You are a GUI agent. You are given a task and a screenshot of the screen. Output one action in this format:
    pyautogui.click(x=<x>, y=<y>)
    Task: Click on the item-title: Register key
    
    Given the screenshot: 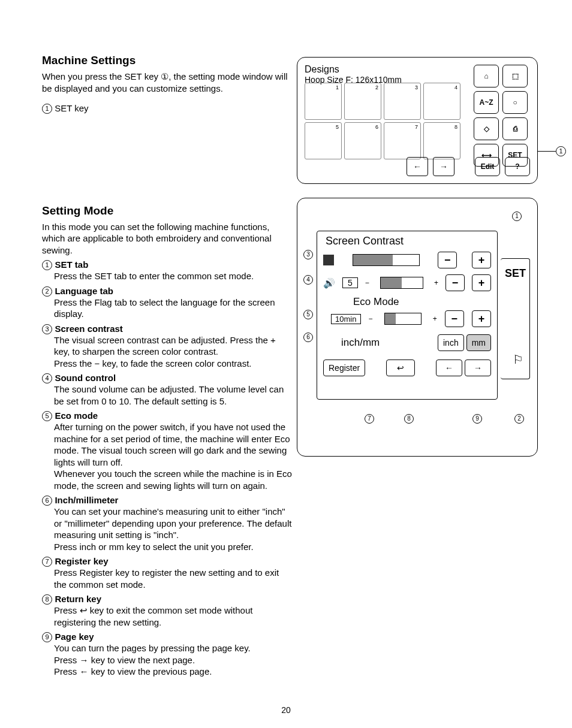 What is the action you would take?
    pyautogui.click(x=82, y=561)
    